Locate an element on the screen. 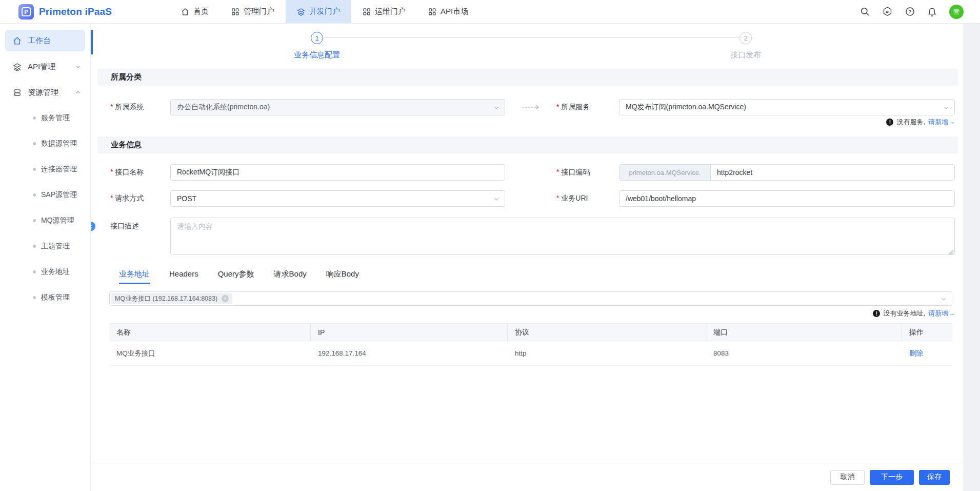 This screenshot has width=980, height=491. tab-business-address: 业务地址 is located at coordinates (134, 277).